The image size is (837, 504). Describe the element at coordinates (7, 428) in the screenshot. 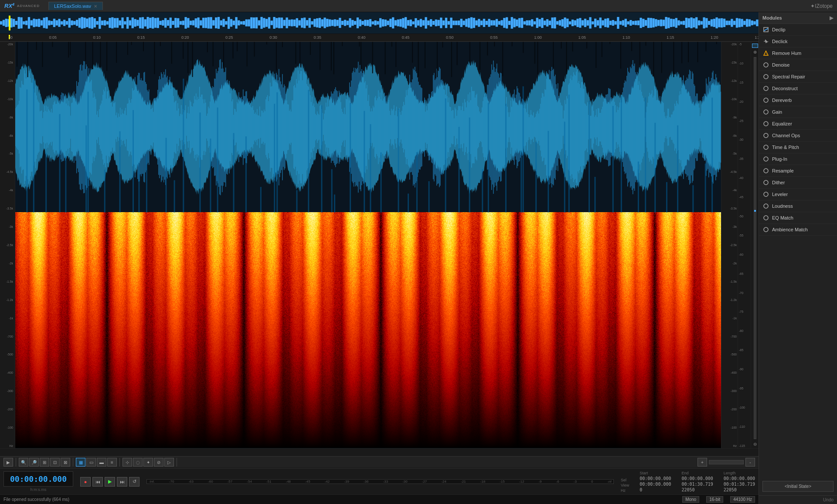

I see `left-db-label: -100` at that location.